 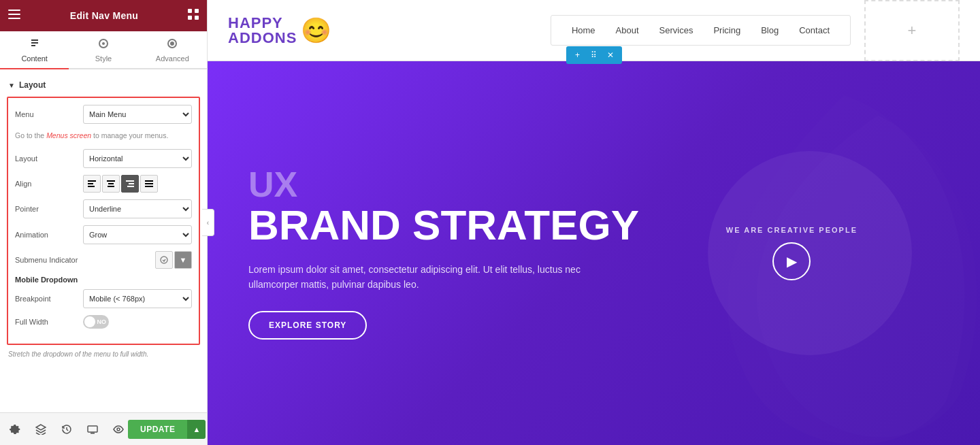 I want to click on animation-label: Animation, so click(x=49, y=235).